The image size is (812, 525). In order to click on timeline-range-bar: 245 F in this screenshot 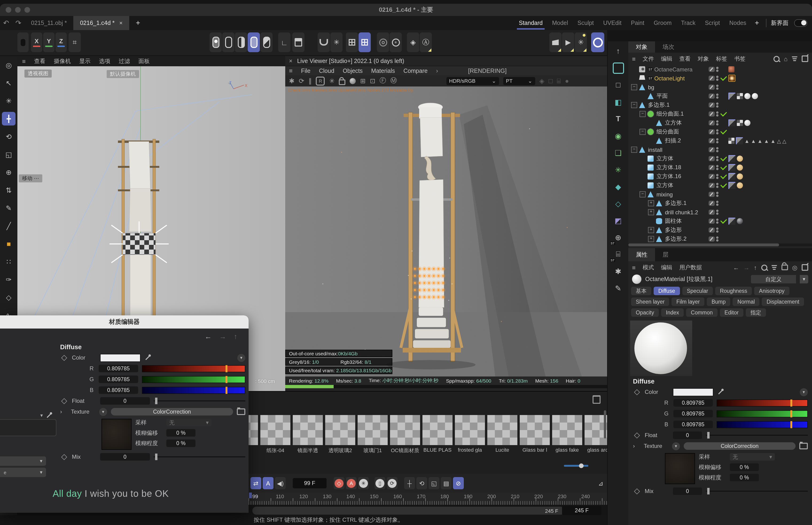, I will do `click(409, 511)`.